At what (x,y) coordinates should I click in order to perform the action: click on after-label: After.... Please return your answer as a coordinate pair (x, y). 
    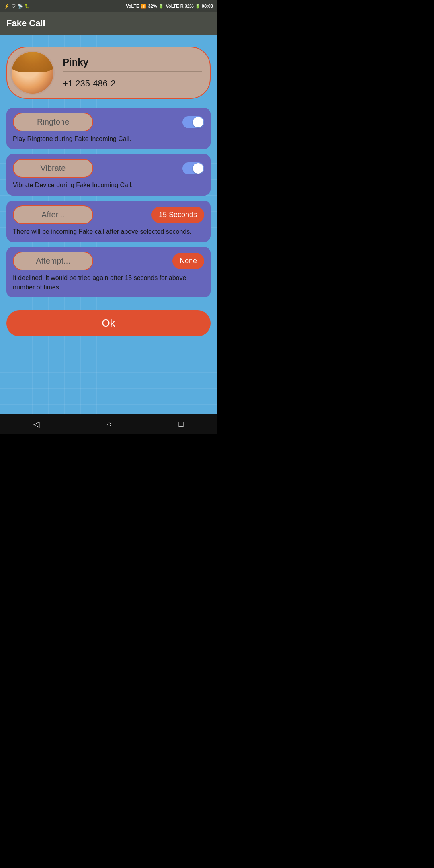
    Looking at the image, I should click on (53, 215).